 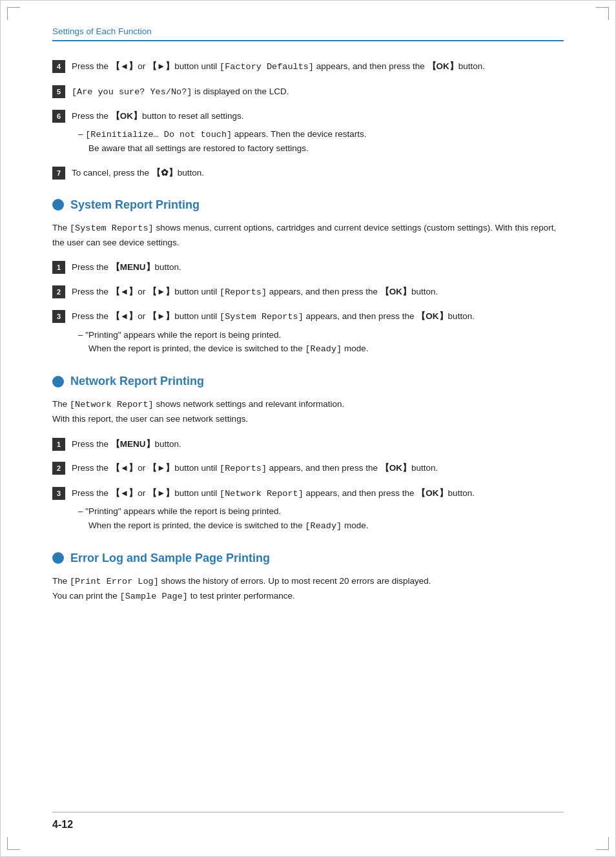 I want to click on system-step-3-subsub: When the report is printed, the device i…, so click(x=326, y=349).